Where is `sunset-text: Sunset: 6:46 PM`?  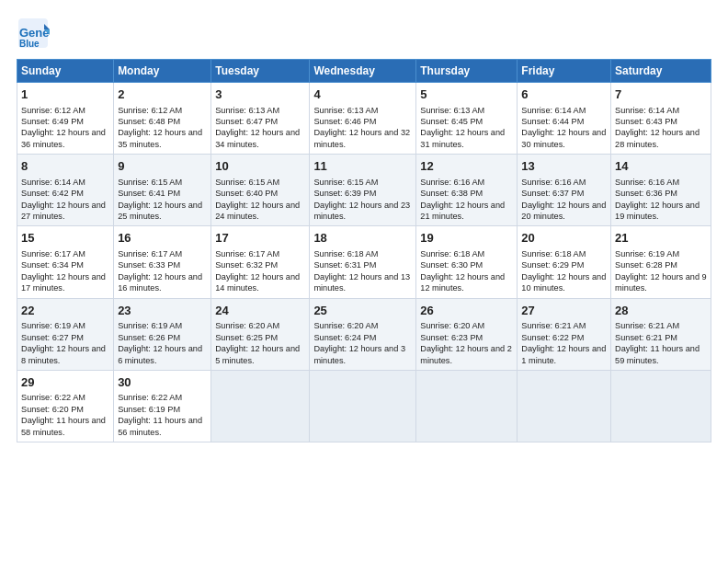
sunset-text: Sunset: 6:46 PM is located at coordinates (345, 121).